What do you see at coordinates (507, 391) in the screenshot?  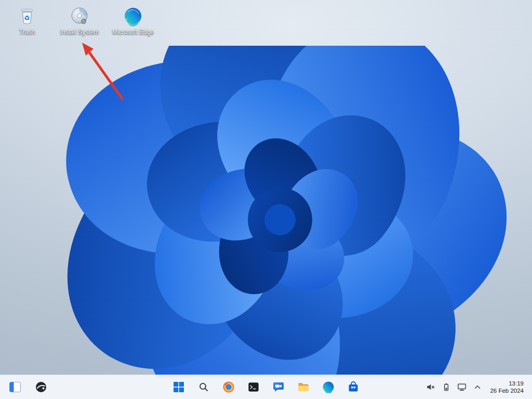 I see `clock-date: 26 Feb 2024` at bounding box center [507, 391].